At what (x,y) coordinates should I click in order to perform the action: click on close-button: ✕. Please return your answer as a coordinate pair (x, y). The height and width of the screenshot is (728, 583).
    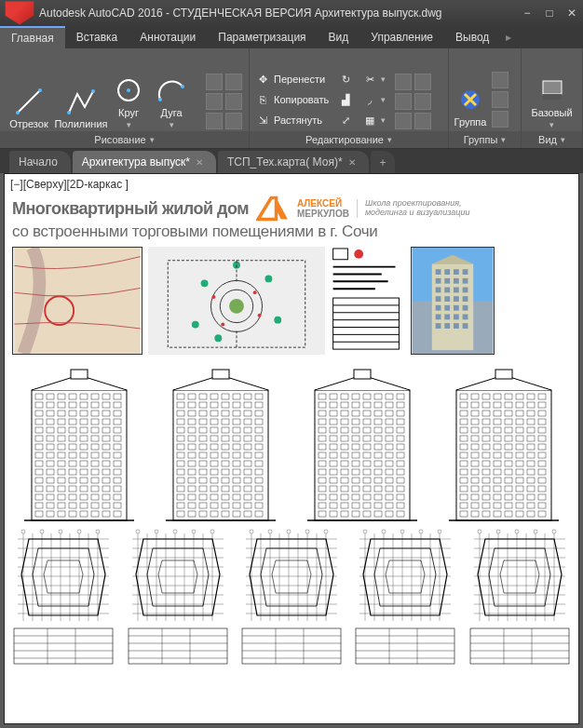
    Looking at the image, I should click on (572, 13).